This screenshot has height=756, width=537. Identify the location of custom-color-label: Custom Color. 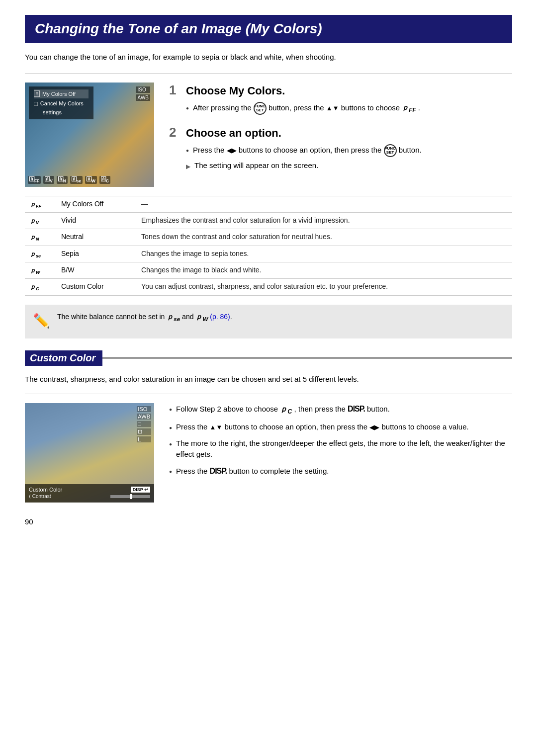
(46, 490).